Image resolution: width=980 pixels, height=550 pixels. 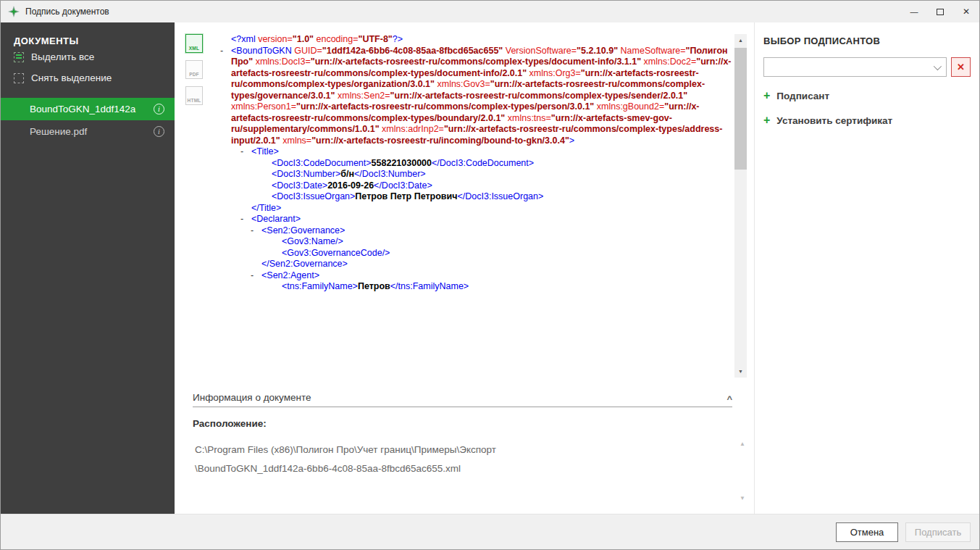 What do you see at coordinates (91, 109) in the screenshot?
I see `document-name: BoundToGKN_1ddf142a` at bounding box center [91, 109].